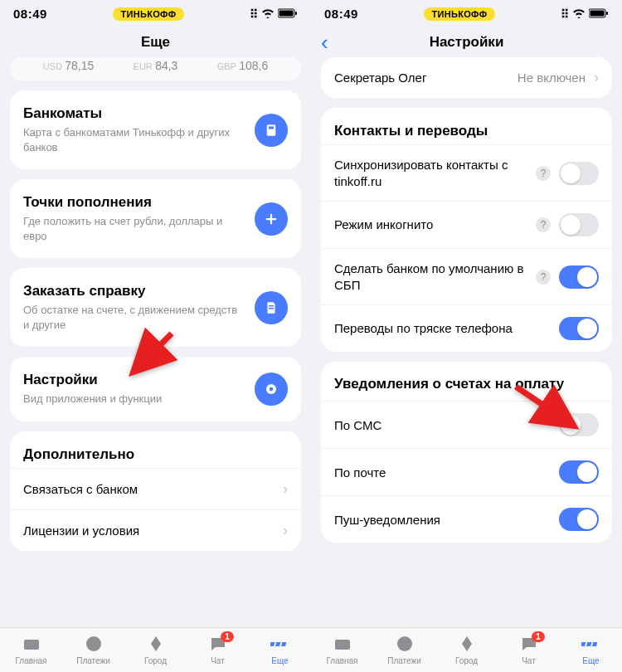 This screenshot has width=622, height=672. Describe the element at coordinates (271, 219) in the screenshot. I see `plus-icon` at that location.